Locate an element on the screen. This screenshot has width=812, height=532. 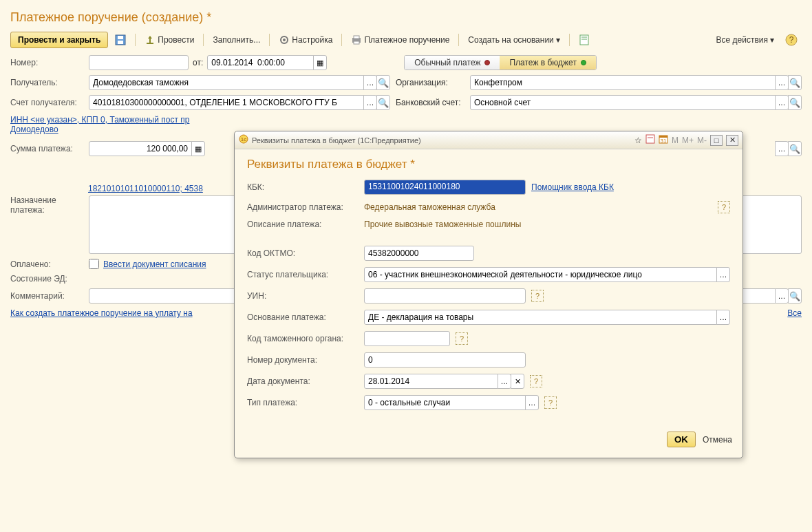
admin-value: Федеральная таможенная служба is located at coordinates (429, 207).